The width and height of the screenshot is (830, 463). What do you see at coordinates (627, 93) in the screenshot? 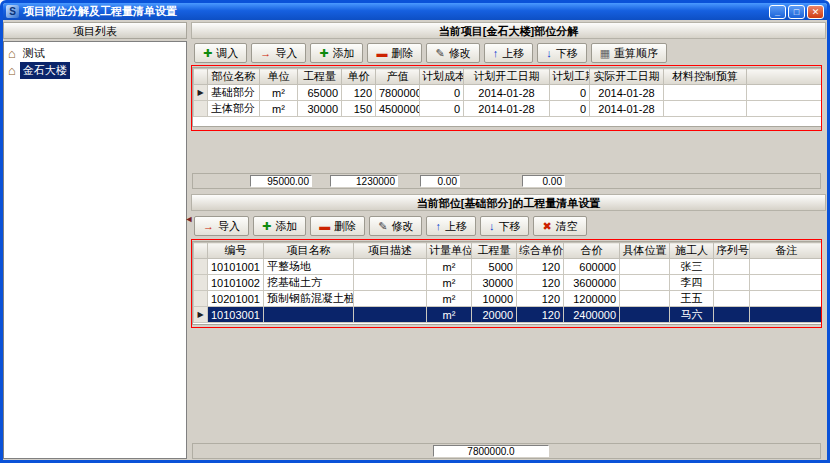
I see `cell-actual-start-date: 2014-01-28` at bounding box center [627, 93].